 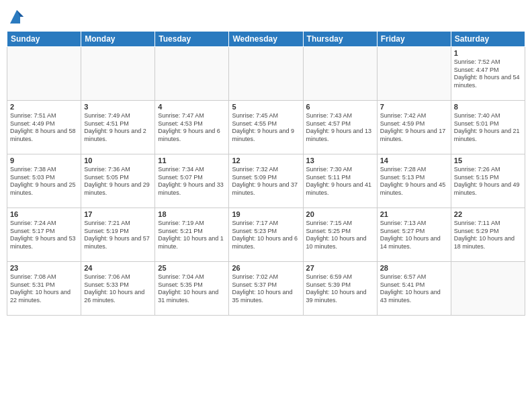 What do you see at coordinates (414, 289) in the screenshot?
I see `calendar-cell: 28Sunrise: 6:57 AM Sunset: 5:41 PM Dayli…` at bounding box center [414, 289].